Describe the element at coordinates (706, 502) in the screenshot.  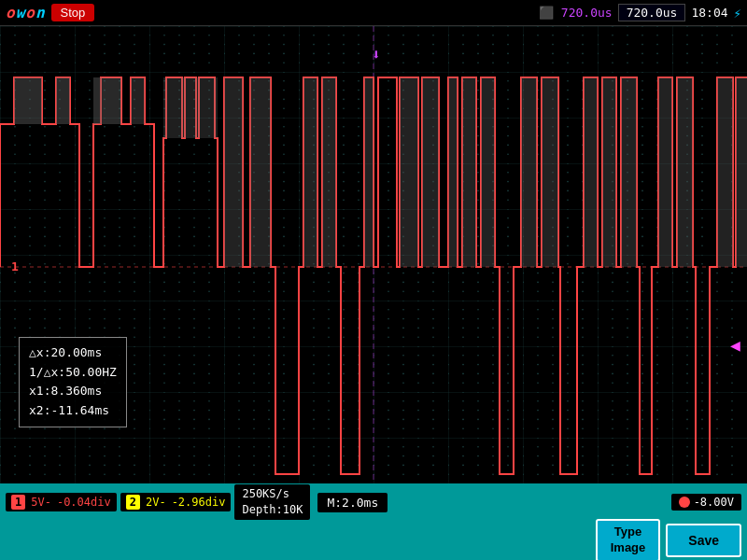
I see `trigger-info: -8.00V` at that location.